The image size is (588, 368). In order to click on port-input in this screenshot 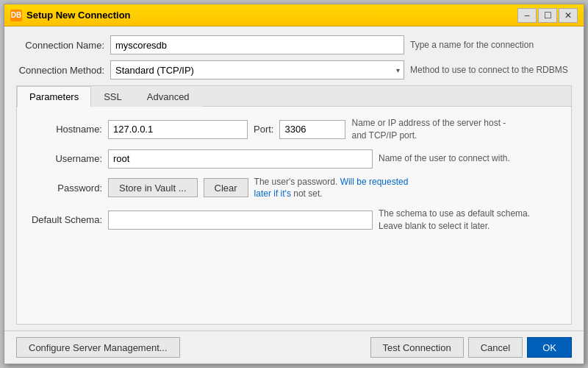, I will do `click(312, 130)`.